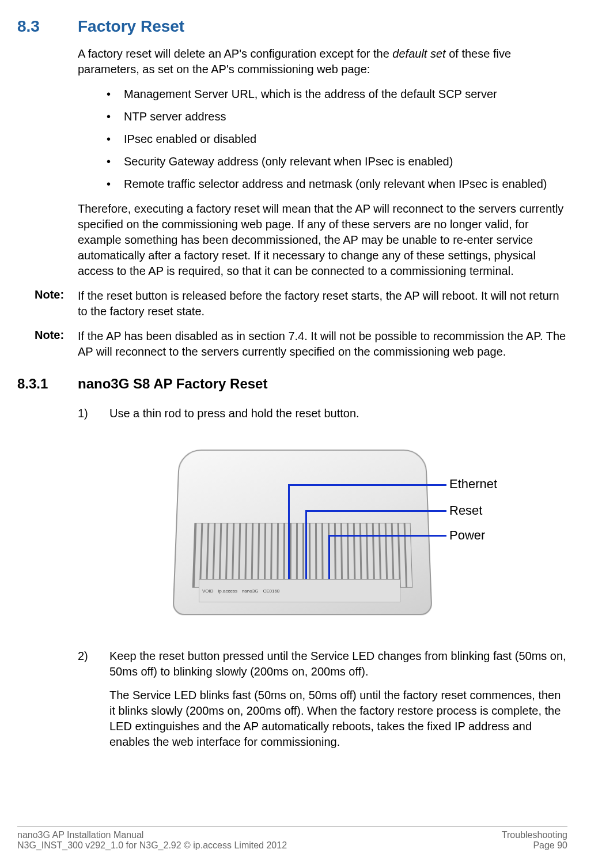 The width and height of the screenshot is (602, 868). Describe the element at coordinates (323, 304) in the screenshot. I see `note-text: If the reset button is released before t…` at that location.